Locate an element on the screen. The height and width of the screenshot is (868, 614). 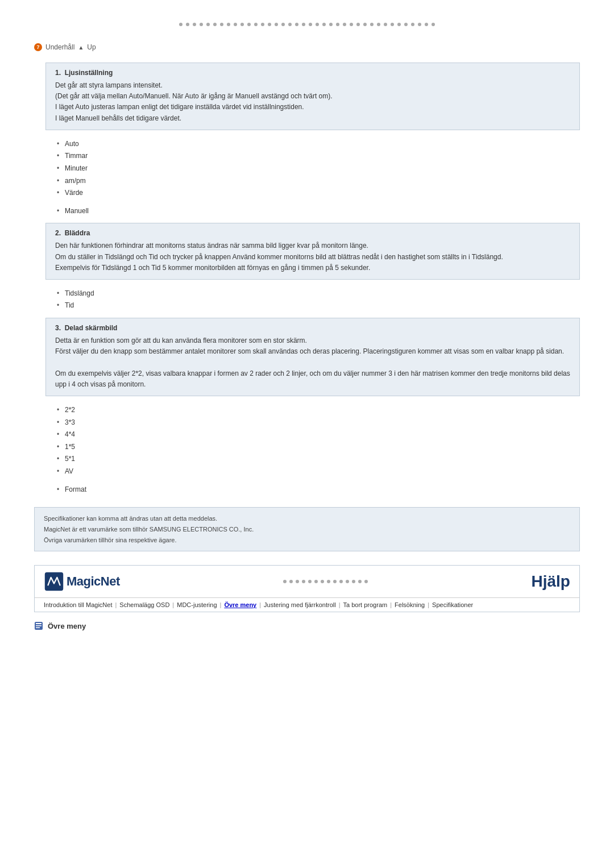
list-item: Minuter is located at coordinates (318, 169).